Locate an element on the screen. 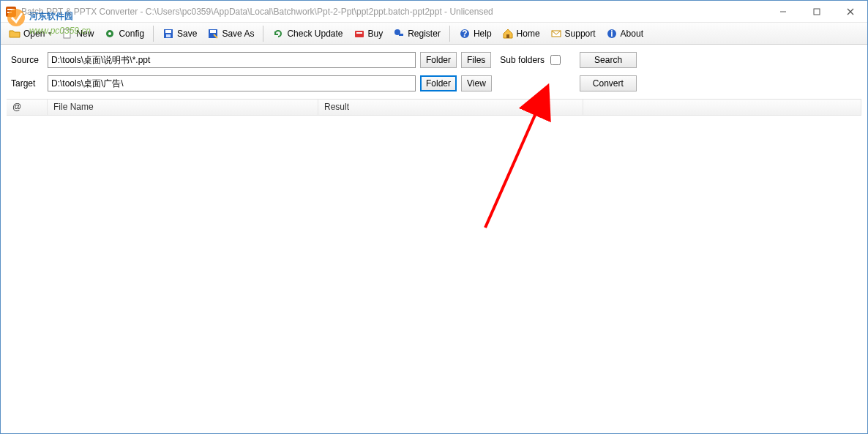  save-icon is located at coordinates (168, 34).